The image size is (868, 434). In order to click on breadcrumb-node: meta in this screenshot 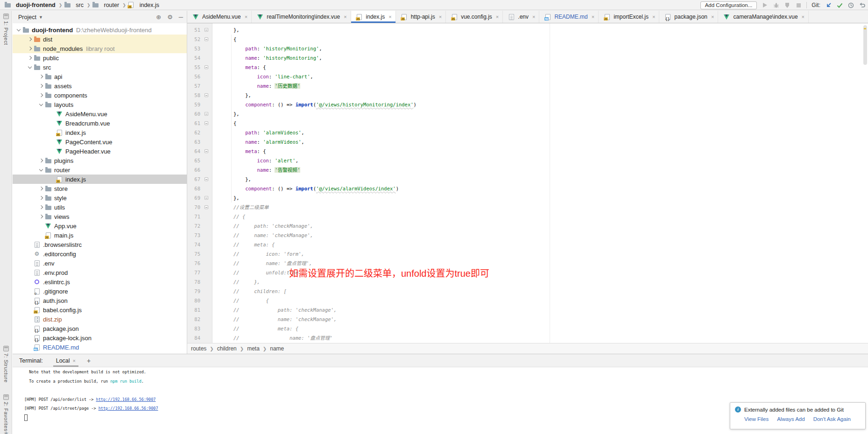, I will do `click(253, 349)`.